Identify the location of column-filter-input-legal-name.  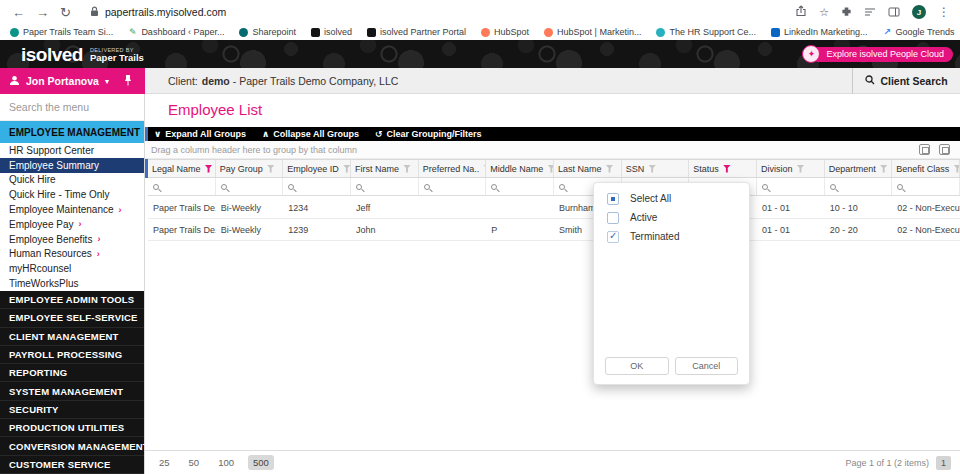
(182, 186).